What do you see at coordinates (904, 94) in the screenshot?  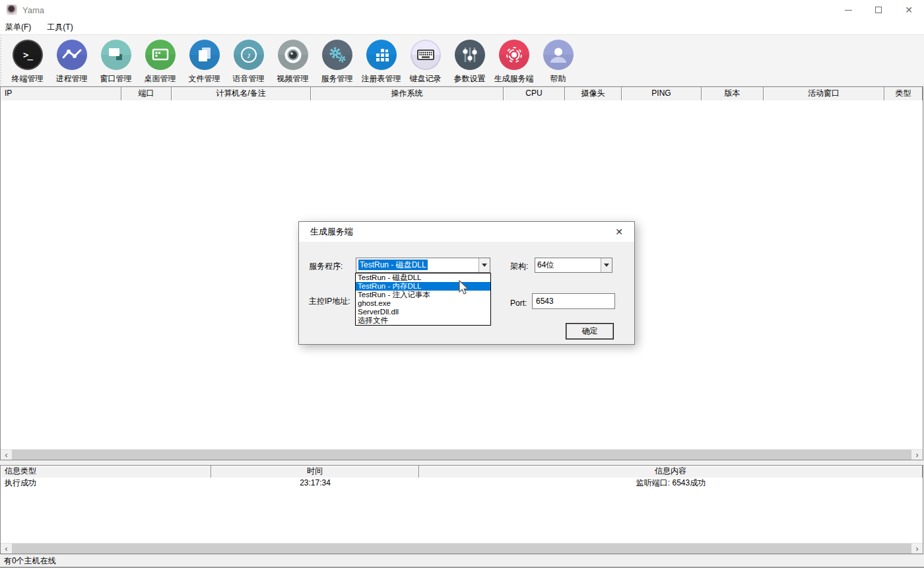 I see `column-header-type: 类型` at bounding box center [904, 94].